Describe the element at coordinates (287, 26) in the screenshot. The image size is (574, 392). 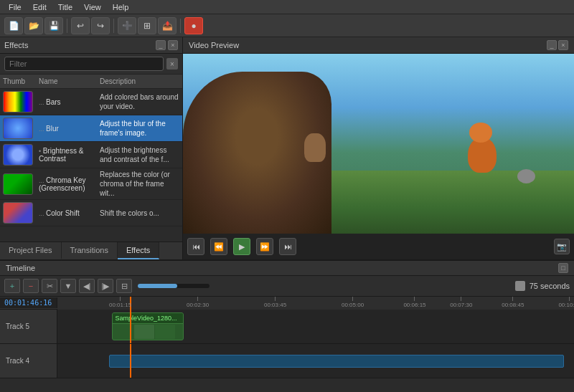
I see `toolbar: 📄 📂 💾 ↩ ↪ ➕ ⊞ 📤 ●` at that location.